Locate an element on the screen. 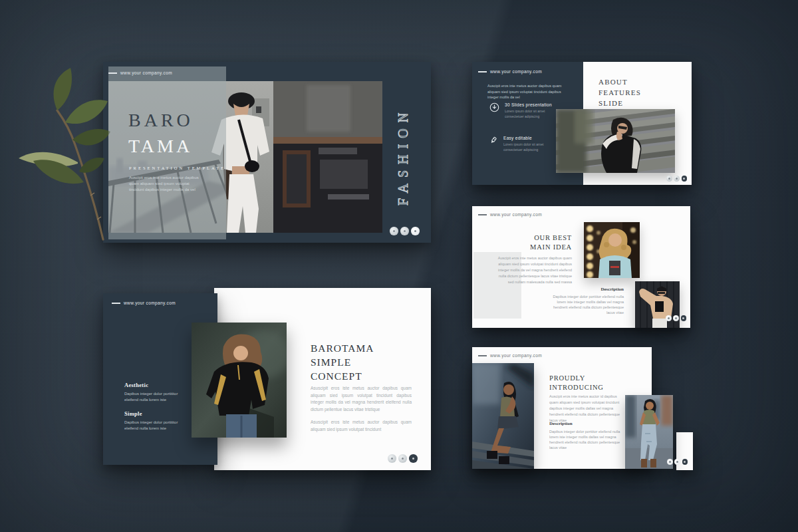 The height and width of the screenshot is (532, 798). cover-title-baro: BARO is located at coordinates (161, 120).